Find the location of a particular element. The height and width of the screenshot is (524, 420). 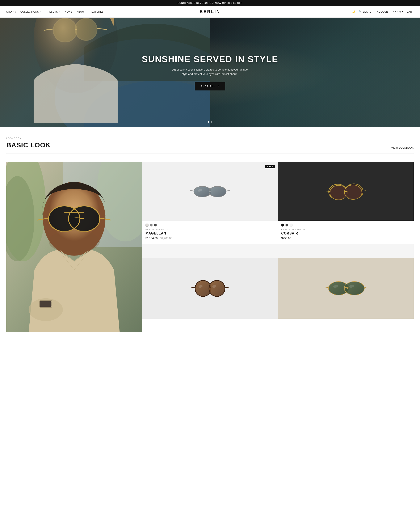

dark-mode-toggle: 🌙 is located at coordinates (354, 12).